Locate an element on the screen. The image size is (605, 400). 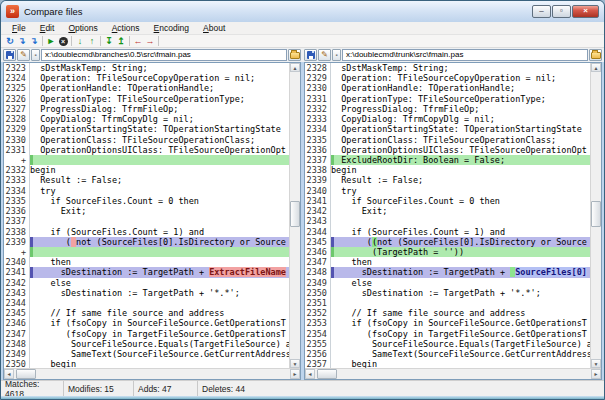
left-vscroll-track is located at coordinates (295, 216).